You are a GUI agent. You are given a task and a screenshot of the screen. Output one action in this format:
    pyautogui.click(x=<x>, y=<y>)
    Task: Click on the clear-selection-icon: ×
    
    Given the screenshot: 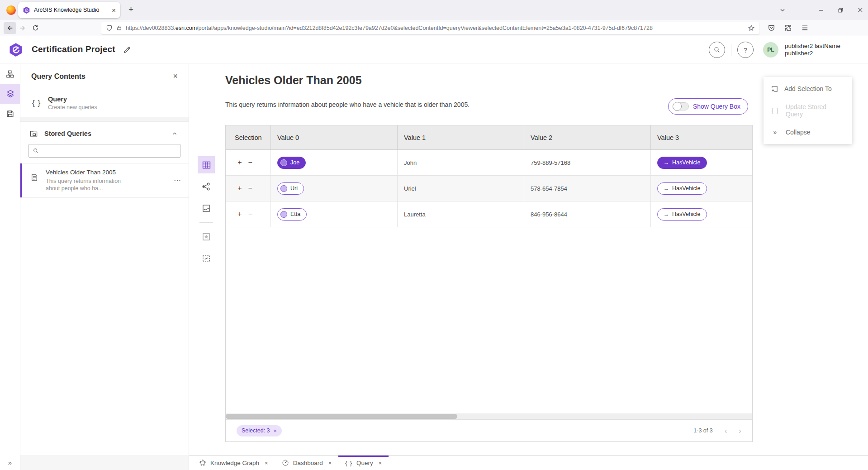 What is the action you would take?
    pyautogui.click(x=275, y=431)
    